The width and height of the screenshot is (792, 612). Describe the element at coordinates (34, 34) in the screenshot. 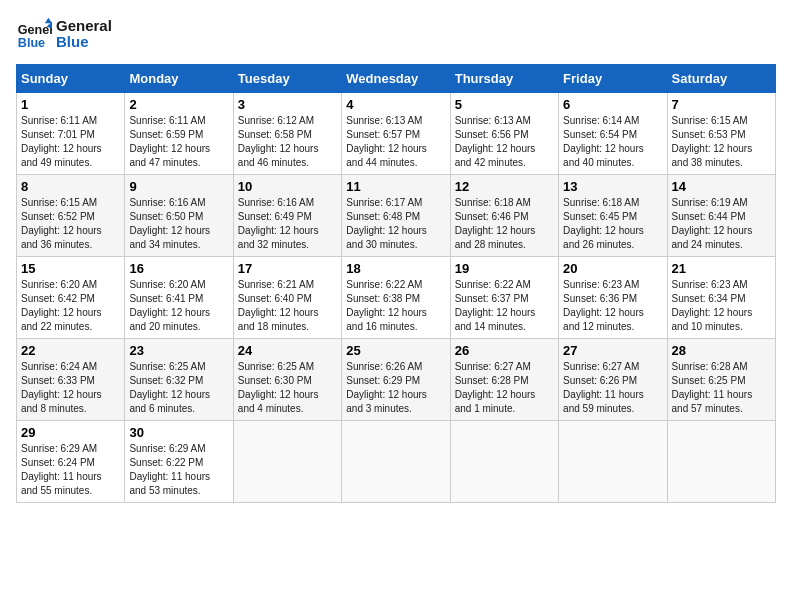

I see `logo-icon: General Blue` at that location.